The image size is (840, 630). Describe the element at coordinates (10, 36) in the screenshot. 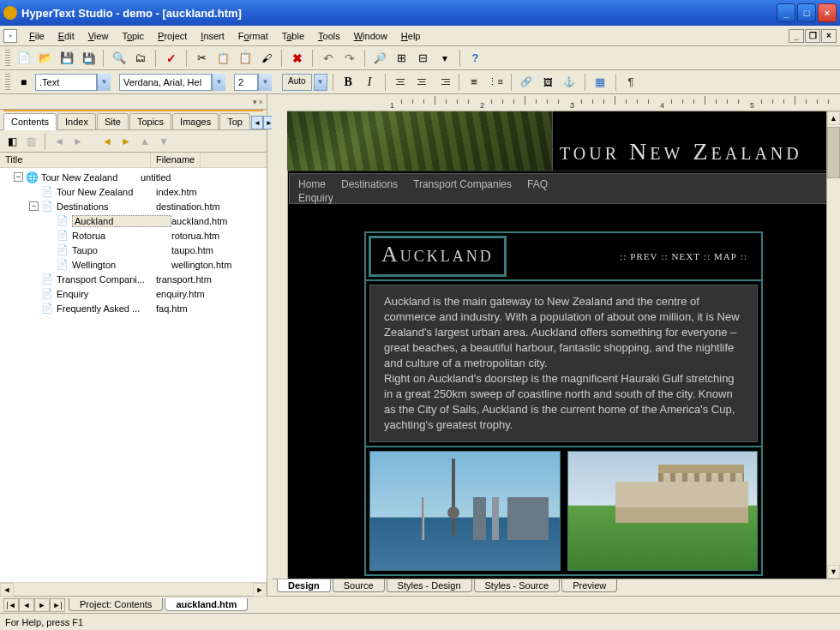

I see `mdi-system-icon: ▫` at that location.